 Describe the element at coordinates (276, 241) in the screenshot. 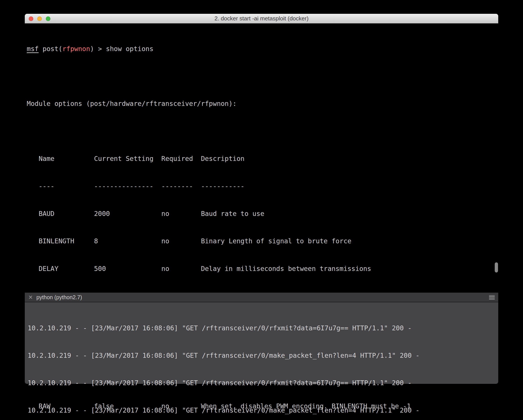

I see `option-description: Binary Length of signal to brute force` at that location.